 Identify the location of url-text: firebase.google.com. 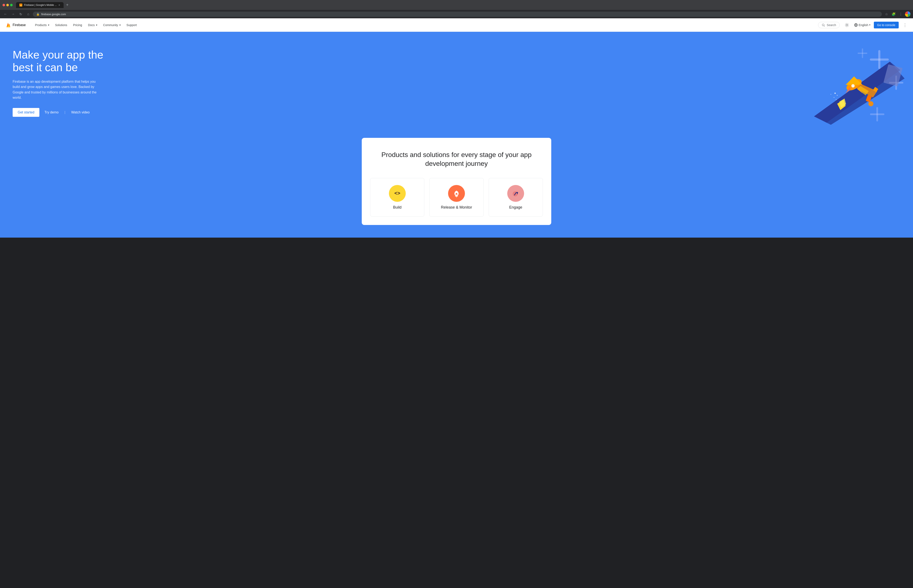
(53, 14).